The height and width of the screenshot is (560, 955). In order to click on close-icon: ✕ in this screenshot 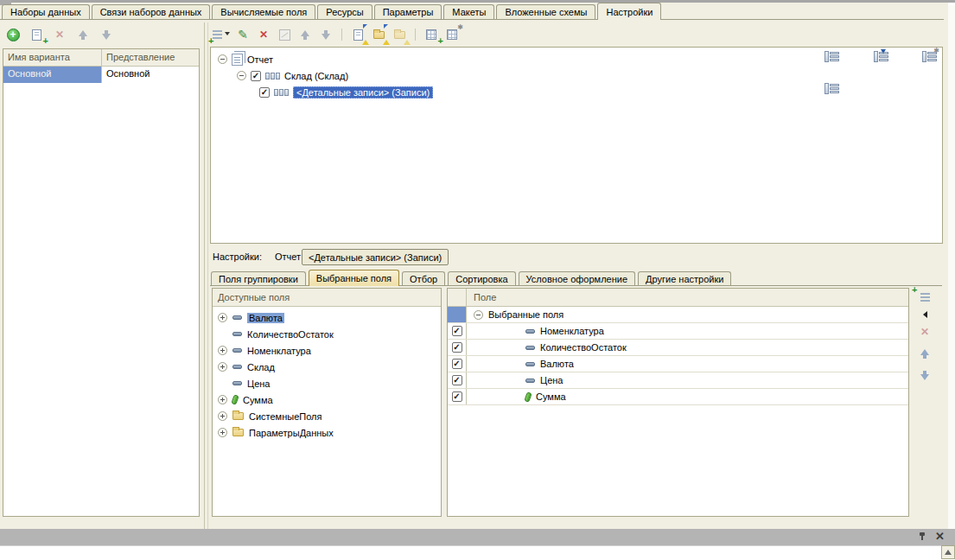, I will do `click(940, 536)`.